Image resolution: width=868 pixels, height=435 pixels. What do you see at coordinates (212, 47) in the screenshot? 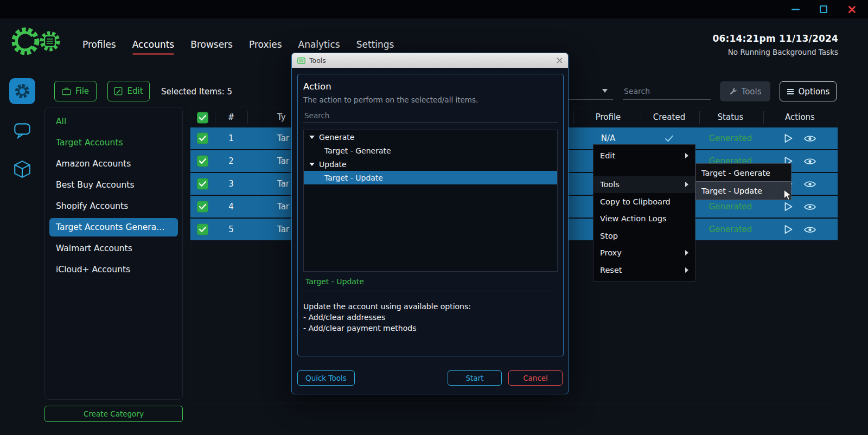
I see `nav-item-browsers: Browsers` at bounding box center [212, 47].